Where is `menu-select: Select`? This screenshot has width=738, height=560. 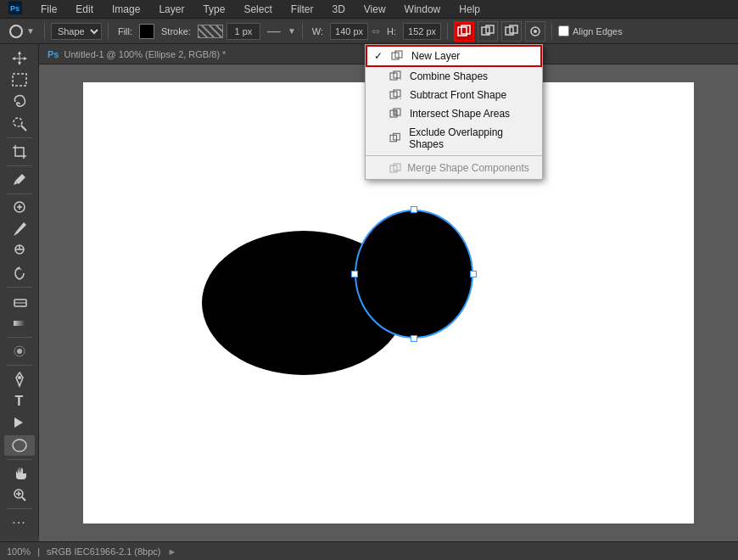
menu-select: Select is located at coordinates (258, 9).